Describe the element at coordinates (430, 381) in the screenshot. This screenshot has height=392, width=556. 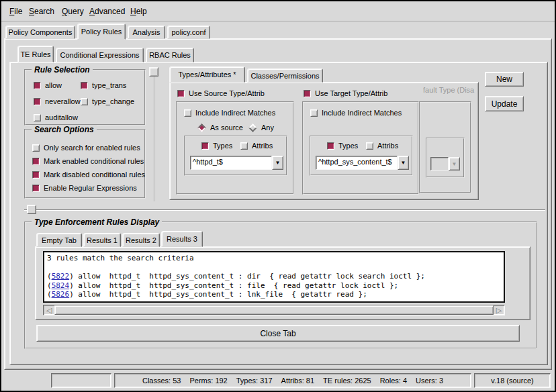
I see `stat-users: Users: 3` at that location.